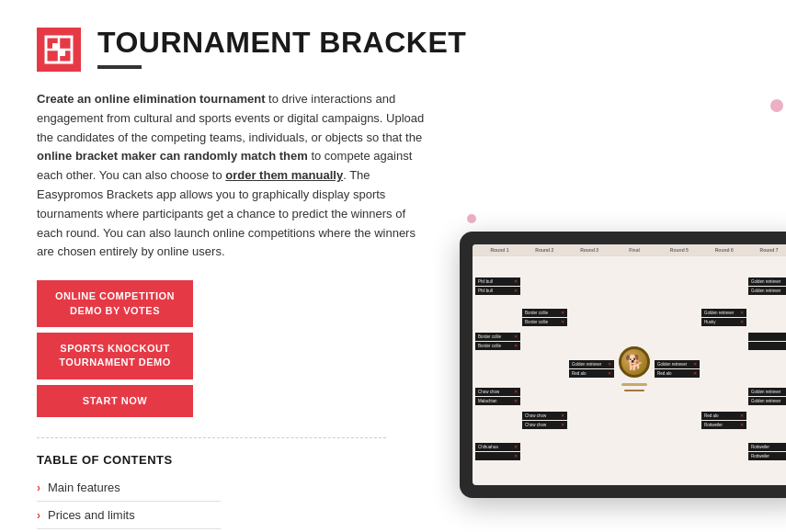 This screenshot has width=786, height=532. Describe the element at coordinates (767, 345) in the screenshot. I see `team-r7-2b: ✕` at that location.